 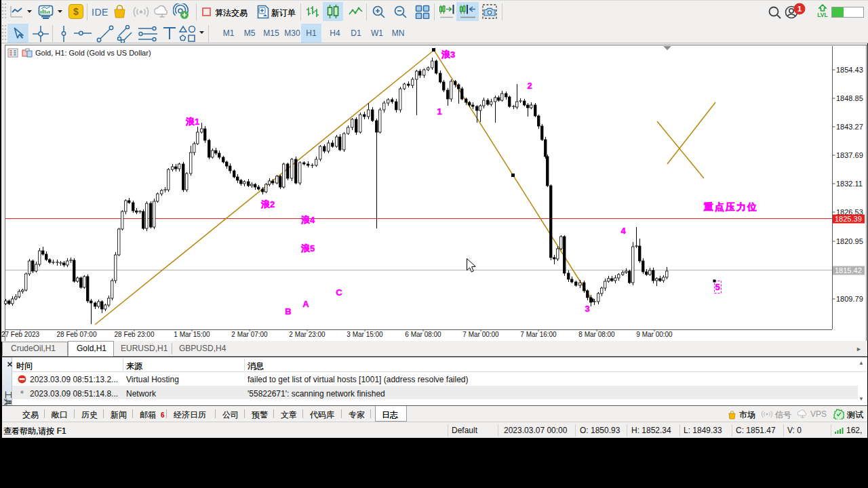 What do you see at coordinates (193, 122) in the screenshot?
I see `svg-text: 浪1` at bounding box center [193, 122].